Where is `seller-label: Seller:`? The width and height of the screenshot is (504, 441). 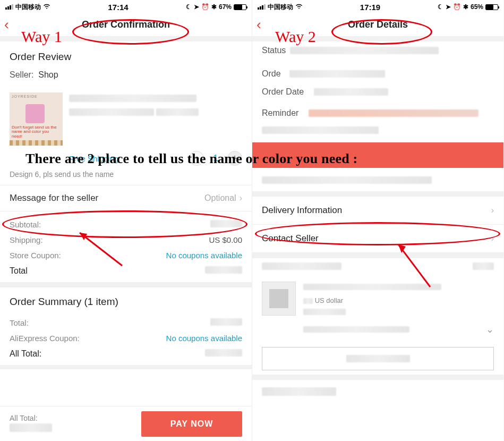
seller-label: Seller: is located at coordinates (21, 74).